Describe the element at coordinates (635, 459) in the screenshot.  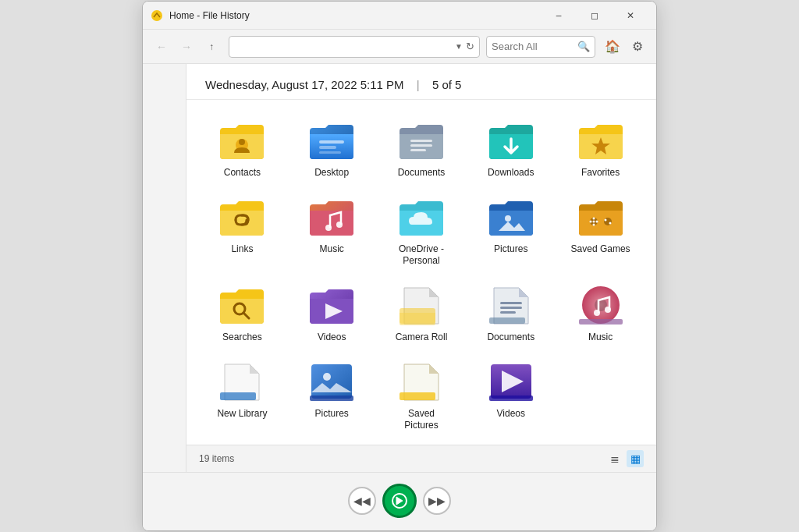
I see `grid-view-button: ▦` at that location.